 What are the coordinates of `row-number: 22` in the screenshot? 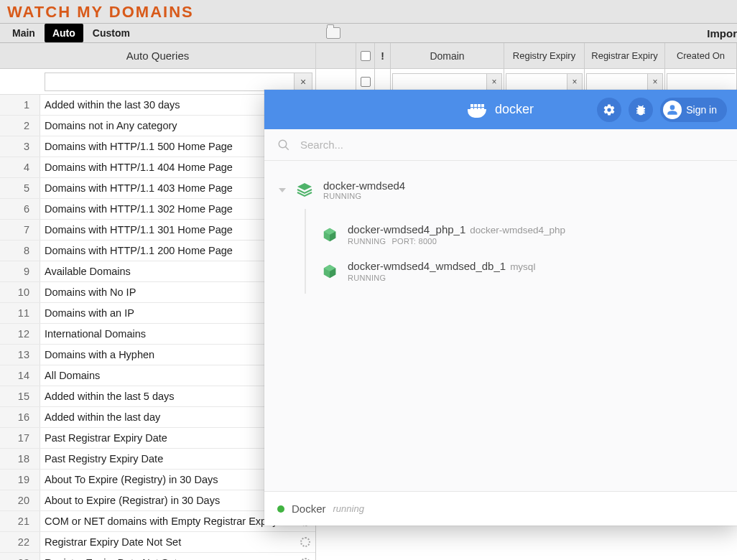 It's located at (20, 542).